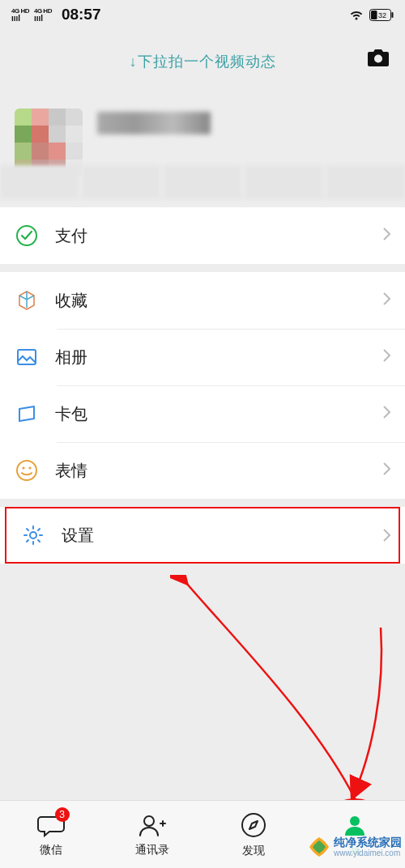  Describe the element at coordinates (62, 815) in the screenshot. I see `badge-count: 3` at that location.